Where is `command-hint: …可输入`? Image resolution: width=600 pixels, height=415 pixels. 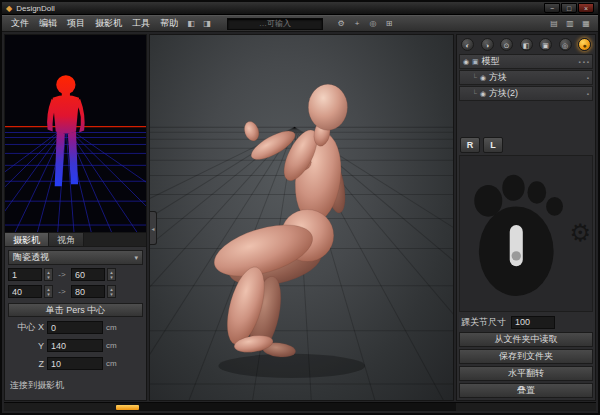 command-hint: …可输入 is located at coordinates (275, 24).